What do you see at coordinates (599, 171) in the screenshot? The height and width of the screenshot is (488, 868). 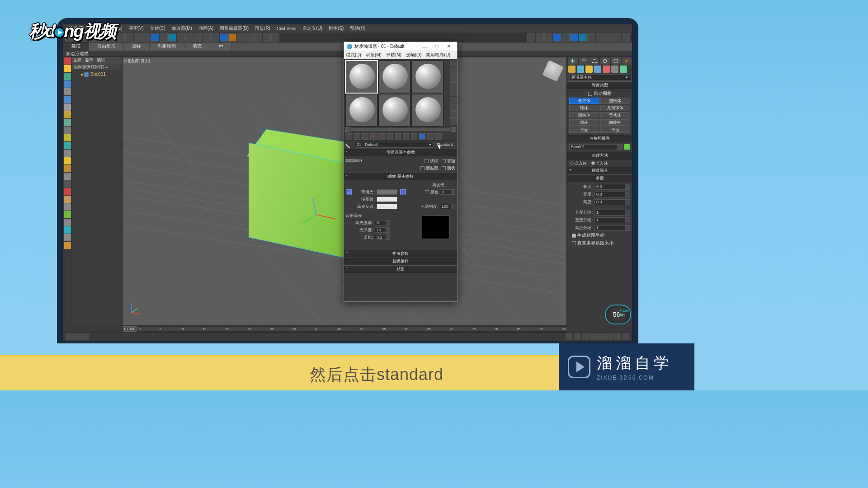 I see `rollout-keyboard: +键盘输入` at bounding box center [599, 171].